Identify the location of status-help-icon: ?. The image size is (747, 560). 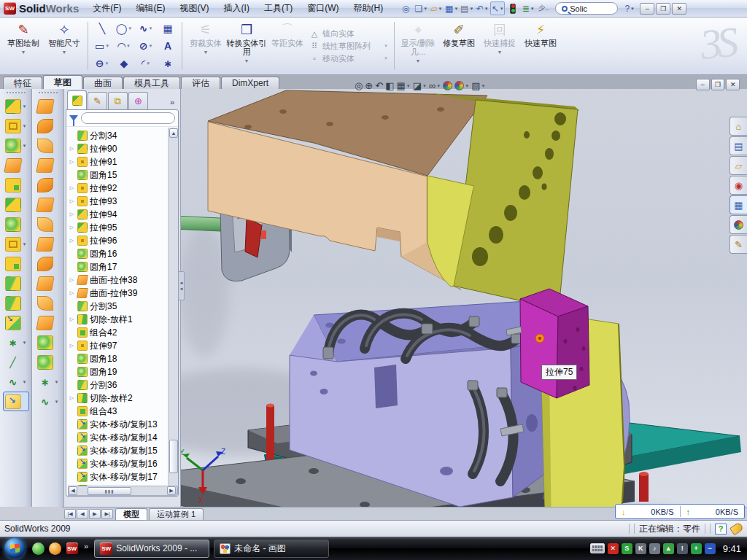
(721, 529).